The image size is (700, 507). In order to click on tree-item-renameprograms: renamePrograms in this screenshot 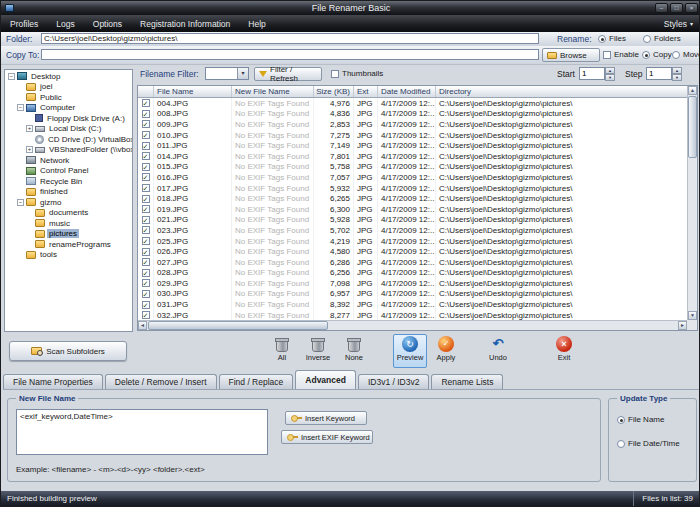, I will do `click(68, 244)`.